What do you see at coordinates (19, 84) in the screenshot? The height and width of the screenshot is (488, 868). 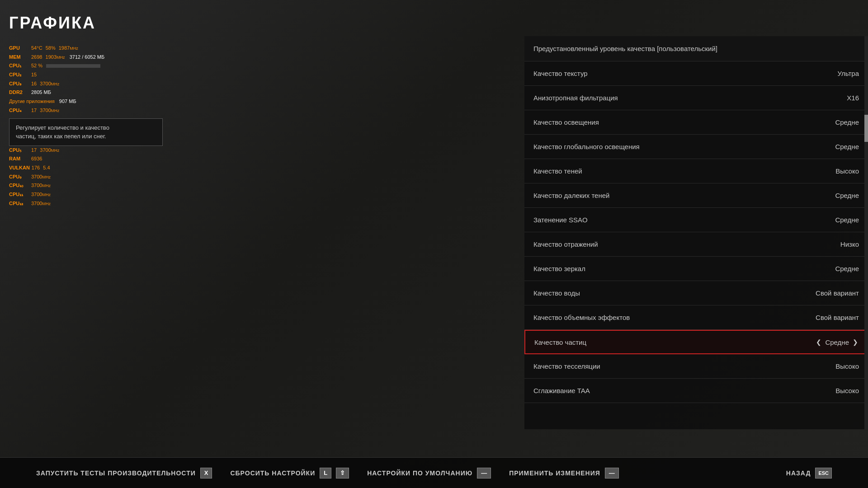 I see `cpu3-label: CPU₃` at bounding box center [19, 84].